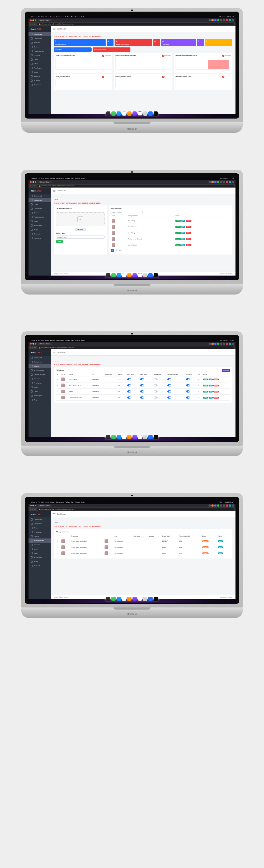 Image resolution: width=264 pixels, height=868 pixels. What do you see at coordinates (80, 43) in the screenshot?
I see `tile-new-appts: 0New Appointments` at bounding box center [80, 43].